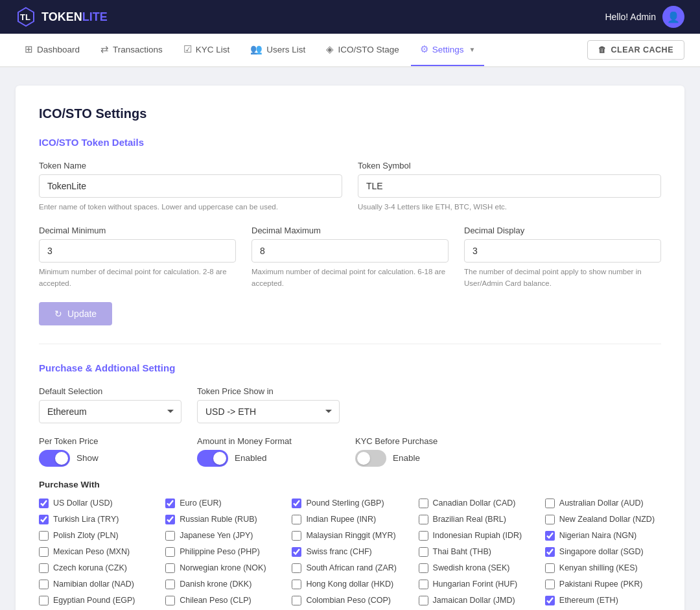  Describe the element at coordinates (297, 503) in the screenshot. I see `currency-checkbox-gbp` at that location.